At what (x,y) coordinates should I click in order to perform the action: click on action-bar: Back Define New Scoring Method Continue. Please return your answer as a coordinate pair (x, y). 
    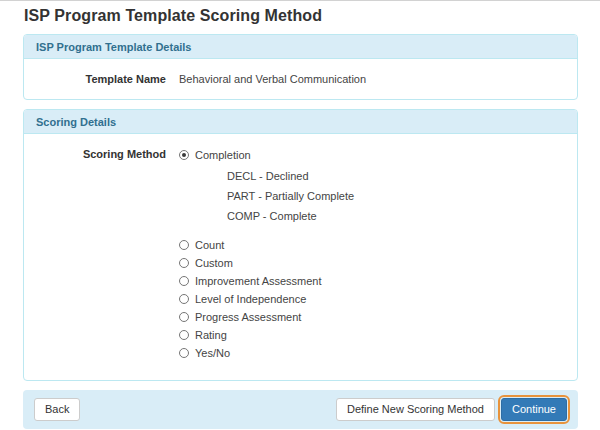
    Looking at the image, I should click on (300, 410).